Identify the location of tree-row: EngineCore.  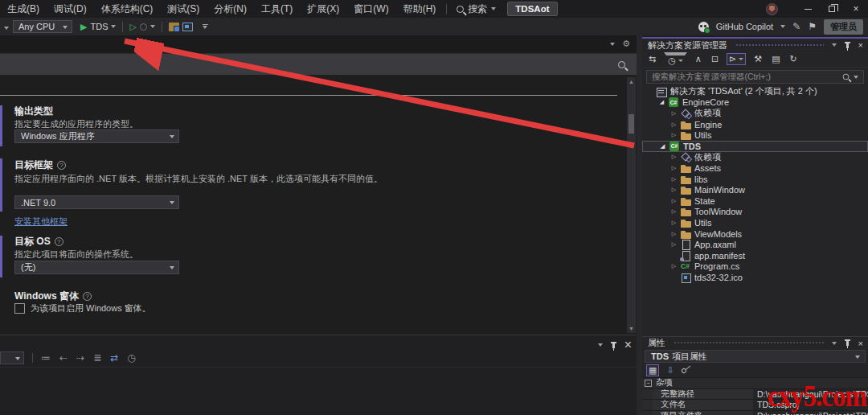
(755, 103).